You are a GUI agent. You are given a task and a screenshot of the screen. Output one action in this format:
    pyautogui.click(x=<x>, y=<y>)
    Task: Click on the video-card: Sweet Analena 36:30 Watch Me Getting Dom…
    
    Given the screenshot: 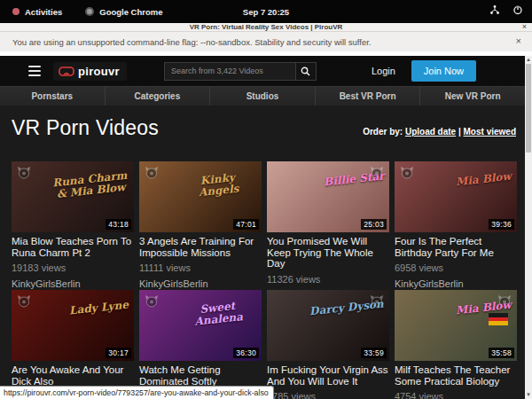 What is the action you would take?
    pyautogui.click(x=200, y=344)
    